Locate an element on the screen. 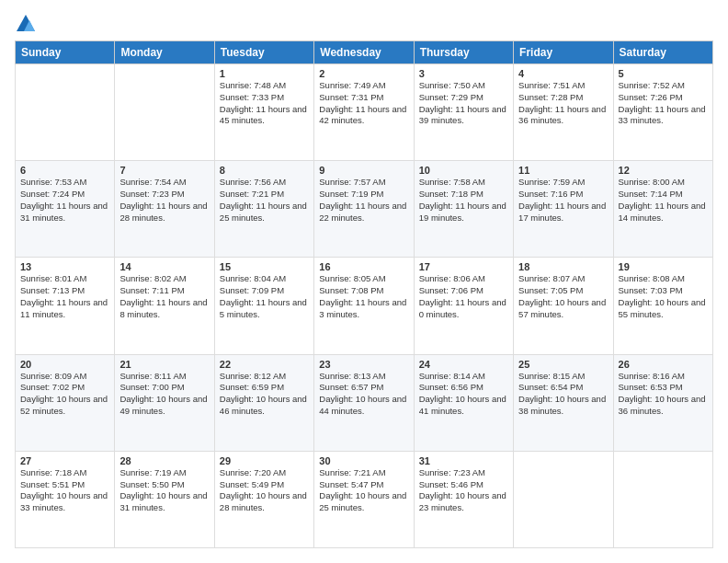 The height and width of the screenshot is (563, 728). calendar-cell: 28 Sunrise: 7:19 AM Sunset: 5:50 PM Dayl… is located at coordinates (165, 499).